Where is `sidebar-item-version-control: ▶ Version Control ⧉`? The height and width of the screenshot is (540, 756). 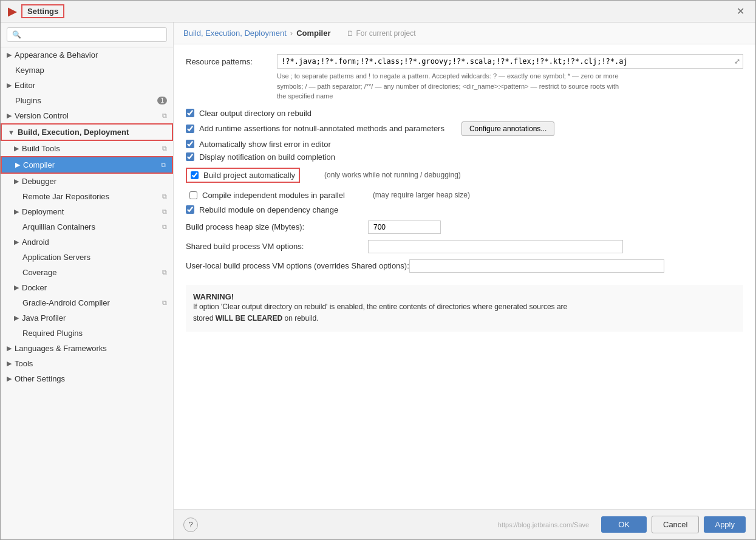
sidebar-item-version-control: ▶ Version Control ⧉ is located at coordinates (87, 115).